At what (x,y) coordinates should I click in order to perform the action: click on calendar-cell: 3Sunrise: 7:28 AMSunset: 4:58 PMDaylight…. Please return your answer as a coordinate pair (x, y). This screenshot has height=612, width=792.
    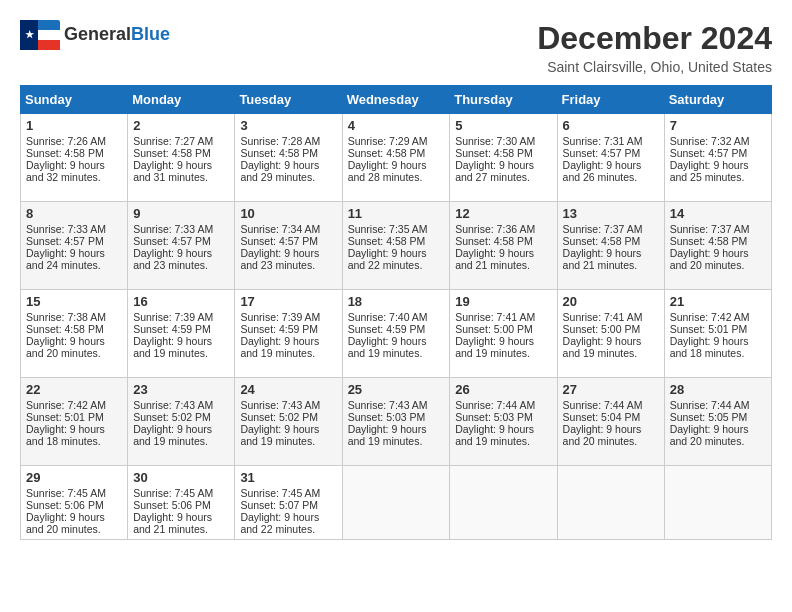
    Looking at the image, I should click on (288, 158).